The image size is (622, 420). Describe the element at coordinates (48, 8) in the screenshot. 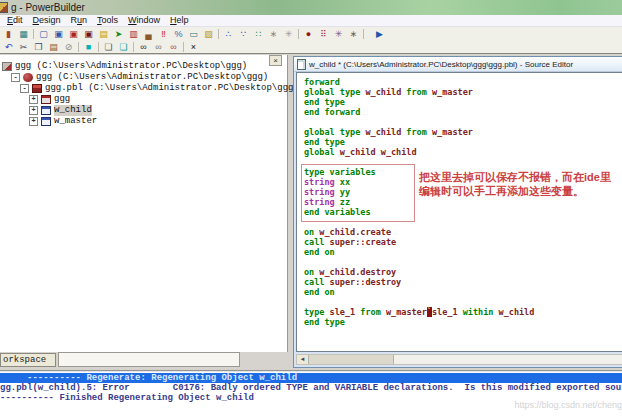

I see `window-title: g - PowerBuilder` at that location.